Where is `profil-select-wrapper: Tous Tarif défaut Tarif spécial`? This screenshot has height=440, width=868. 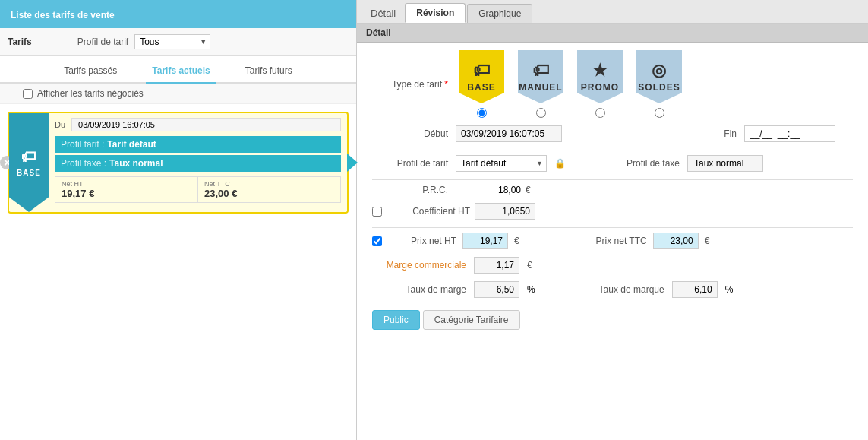
profil-select-wrapper: Tous Tarif défaut Tarif spécial is located at coordinates (172, 42).